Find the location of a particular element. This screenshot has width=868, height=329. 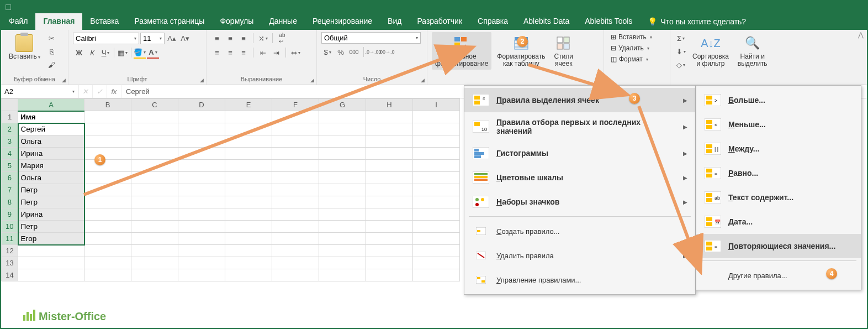

cell-H2 is located at coordinates (390, 129).